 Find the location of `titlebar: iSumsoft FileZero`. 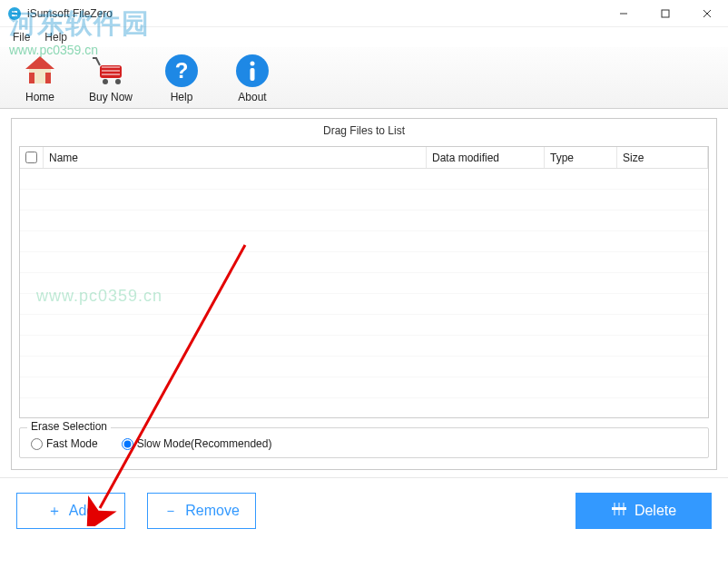

titlebar: iSumsoft FileZero is located at coordinates (364, 14).